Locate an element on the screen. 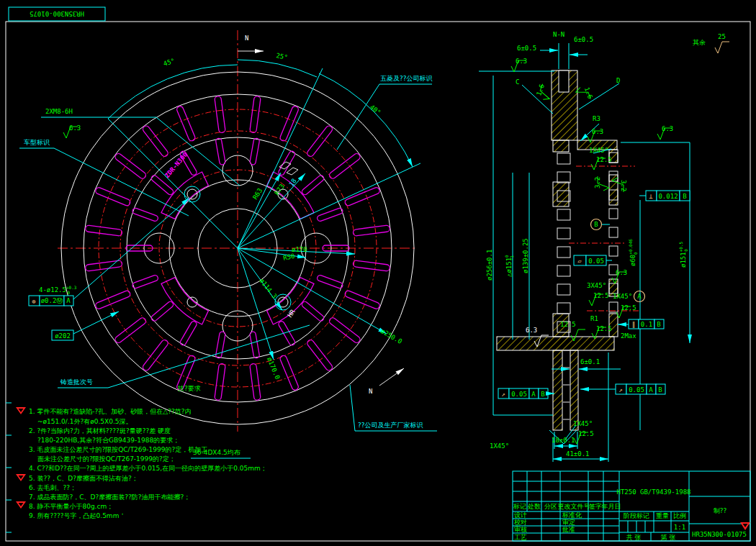 This screenshot has width=756, height=546. role-label: 审定 is located at coordinates (569, 522).